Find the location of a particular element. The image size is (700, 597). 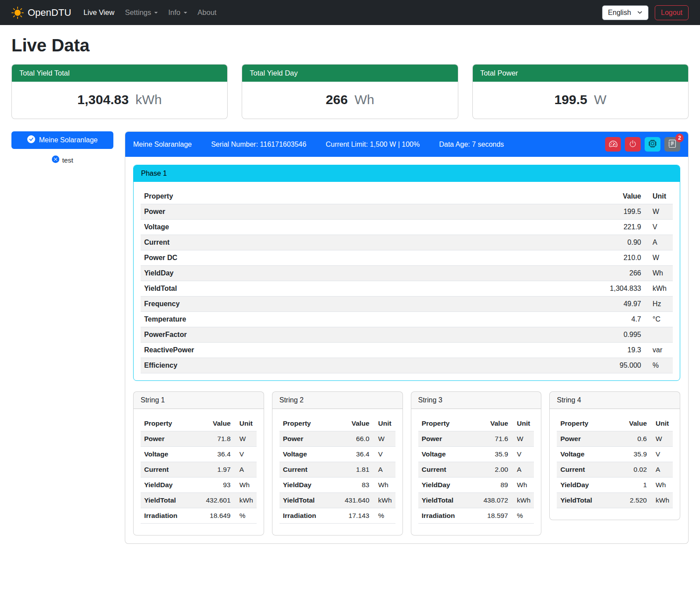

row-unit: % is located at coordinates (659, 365).